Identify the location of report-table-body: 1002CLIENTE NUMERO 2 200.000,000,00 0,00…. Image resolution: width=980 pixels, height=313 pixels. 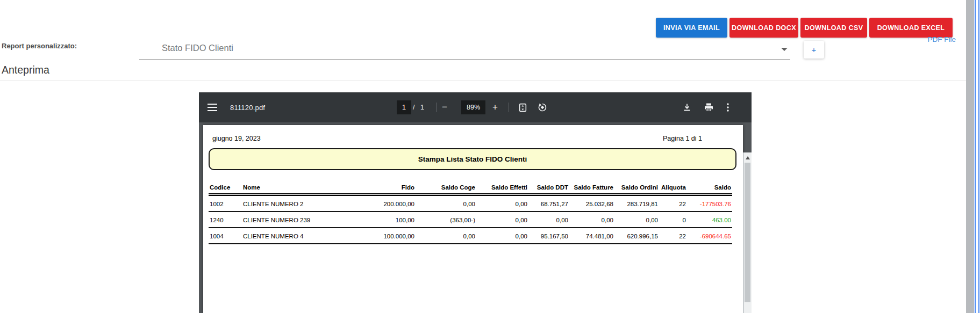
(470, 220).